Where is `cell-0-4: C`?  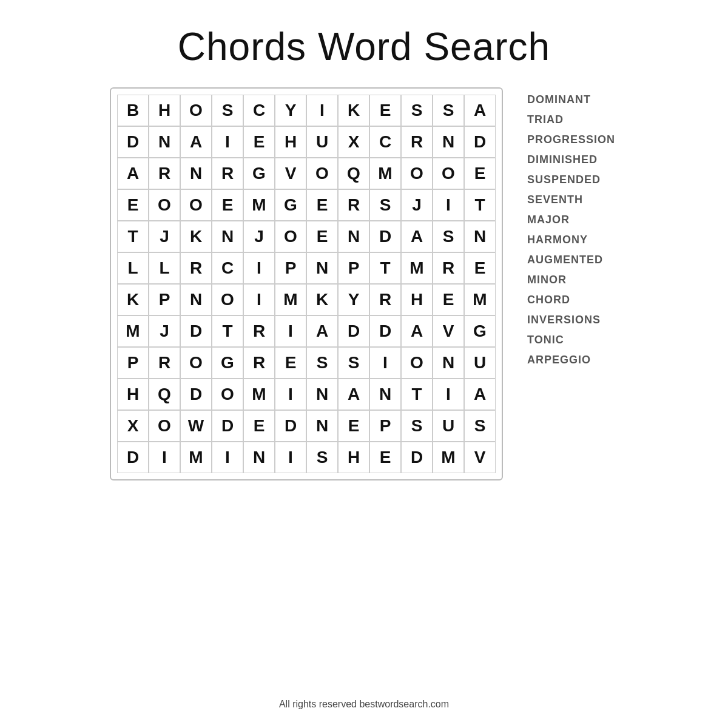 cell-0-4: C is located at coordinates (259, 110).